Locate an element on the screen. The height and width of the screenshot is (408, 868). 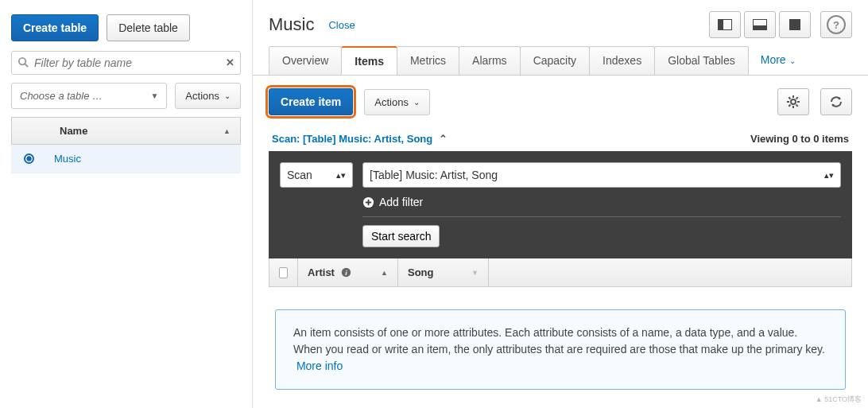
column-song: Song ▼ is located at coordinates (444, 272).